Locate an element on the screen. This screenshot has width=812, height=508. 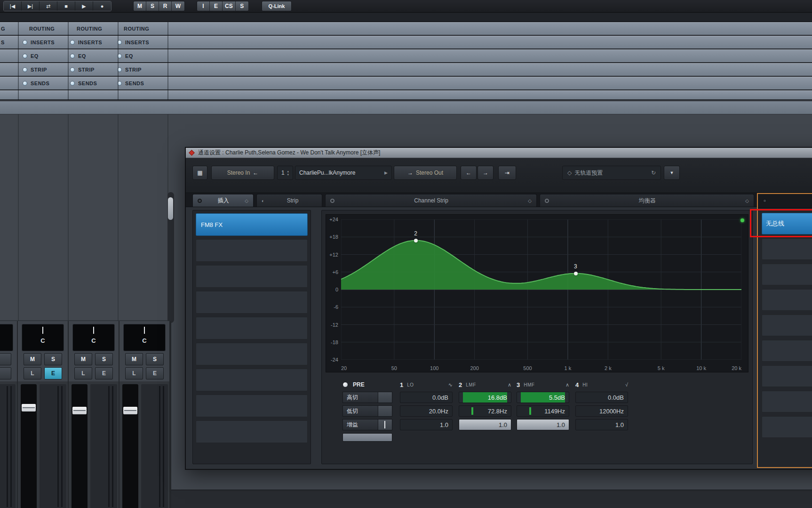
setup-window-layout-button: ▦ is located at coordinates (200, 173).